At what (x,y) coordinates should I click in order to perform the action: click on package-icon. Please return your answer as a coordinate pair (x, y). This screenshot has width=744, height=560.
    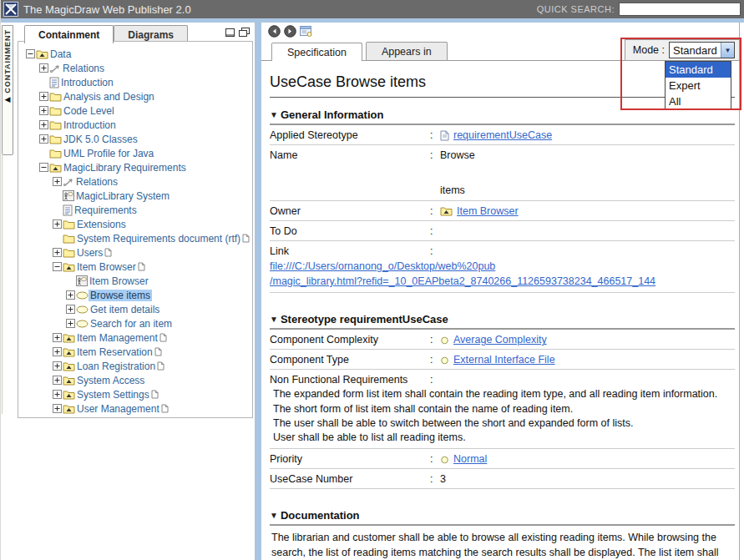
    Looking at the image, I should click on (55, 168).